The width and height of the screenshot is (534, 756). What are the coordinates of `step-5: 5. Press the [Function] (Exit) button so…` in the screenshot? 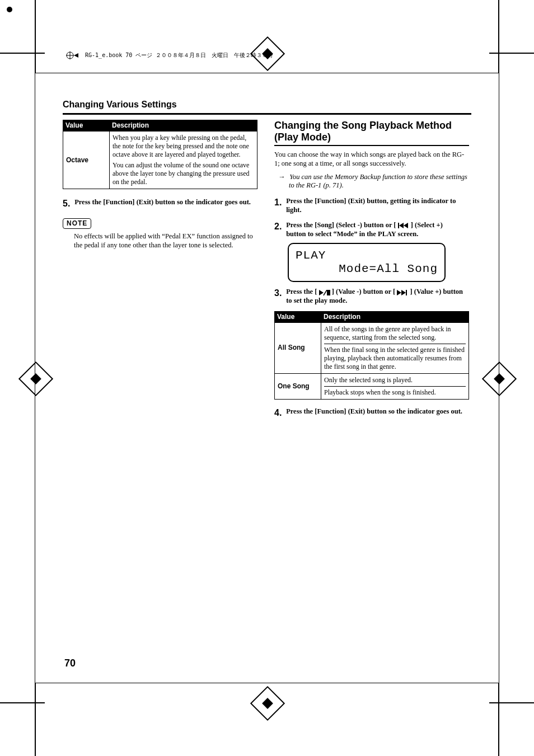 It's located at (160, 204).